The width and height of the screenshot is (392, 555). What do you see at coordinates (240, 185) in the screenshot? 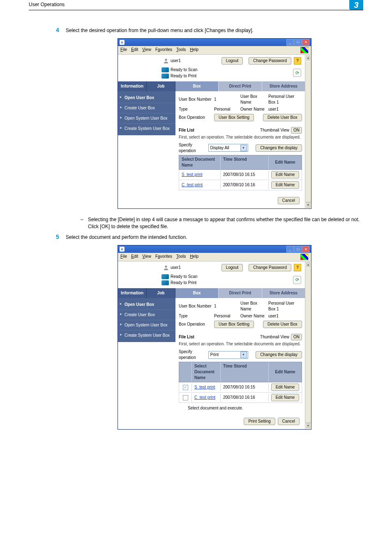
I see `table-row: C_test print 2007/08/10 16:16 Edit Name` at bounding box center [240, 185].